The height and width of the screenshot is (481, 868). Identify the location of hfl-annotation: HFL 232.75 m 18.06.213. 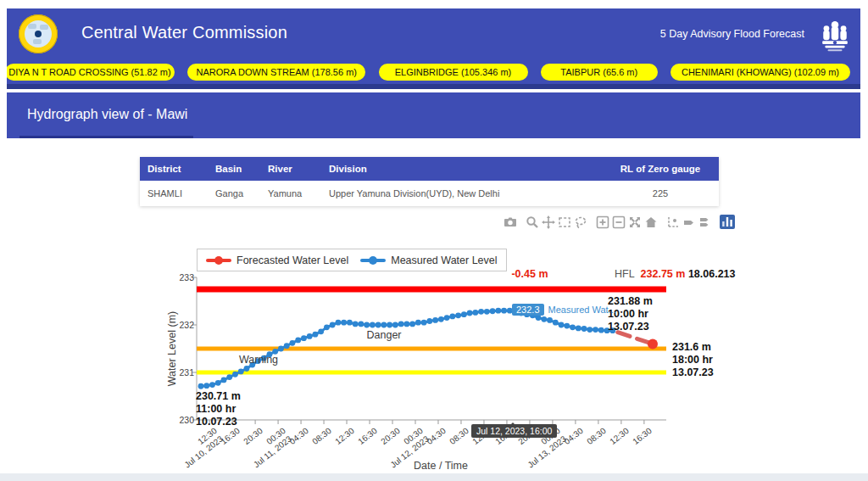
(675, 274).